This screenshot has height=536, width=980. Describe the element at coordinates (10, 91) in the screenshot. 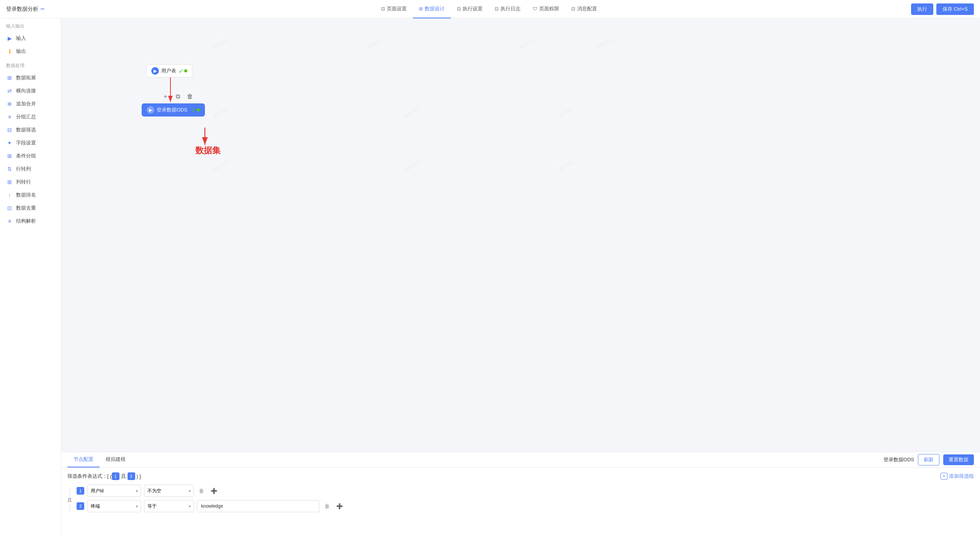

I see `horizontal-join-icon: ⇄` at that location.